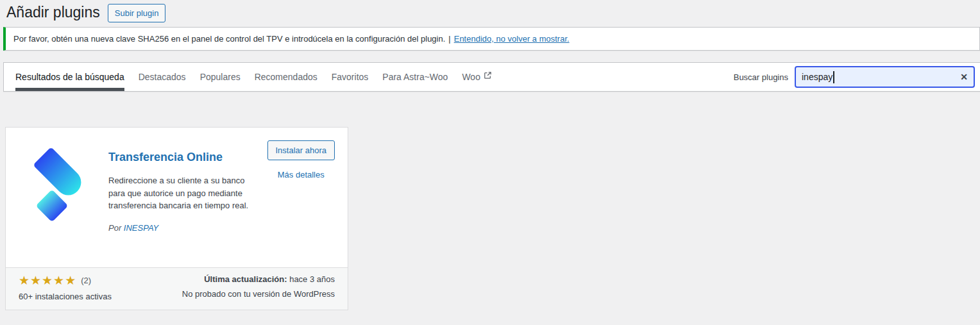 This screenshot has height=325, width=980. Describe the element at coordinates (55, 188) in the screenshot. I see `plugin-logo-icon` at that location.